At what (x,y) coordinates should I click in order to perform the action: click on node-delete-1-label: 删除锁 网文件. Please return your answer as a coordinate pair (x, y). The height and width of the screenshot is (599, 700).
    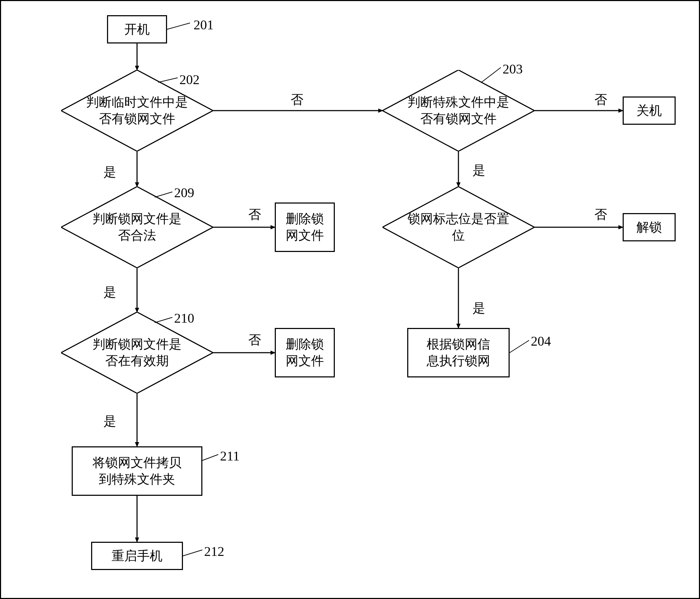
    Looking at the image, I should click on (305, 227).